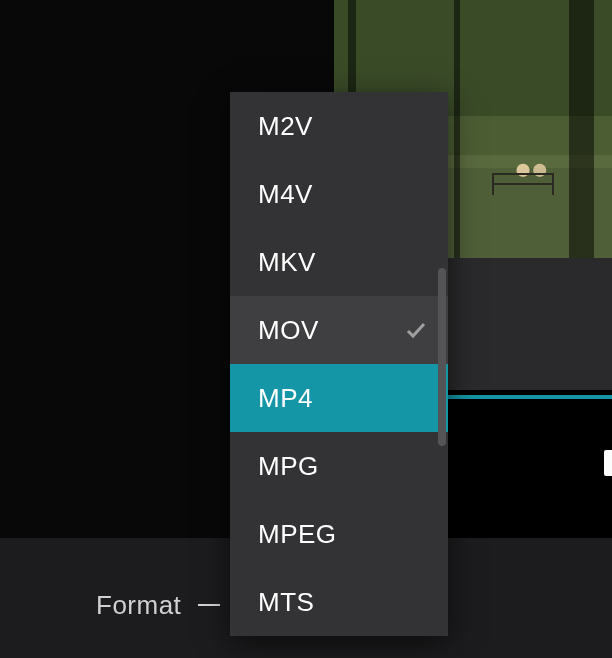  What do you see at coordinates (339, 330) in the screenshot?
I see `format-option-mov: MOV` at bounding box center [339, 330].